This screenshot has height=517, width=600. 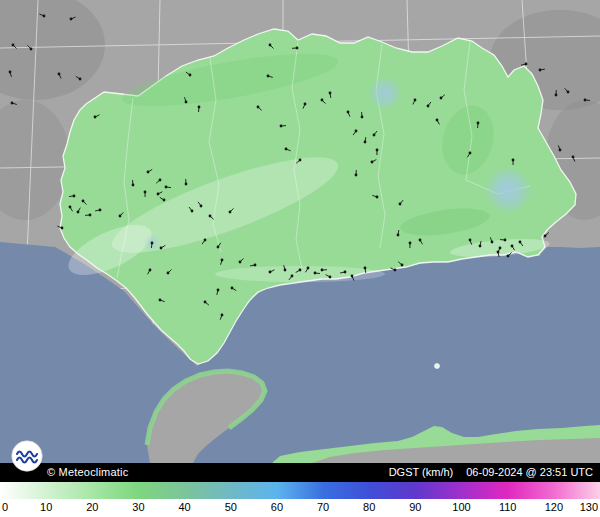 What do you see at coordinates (5, 507) in the screenshot?
I see `scale-tick-label: 0` at bounding box center [5, 507].